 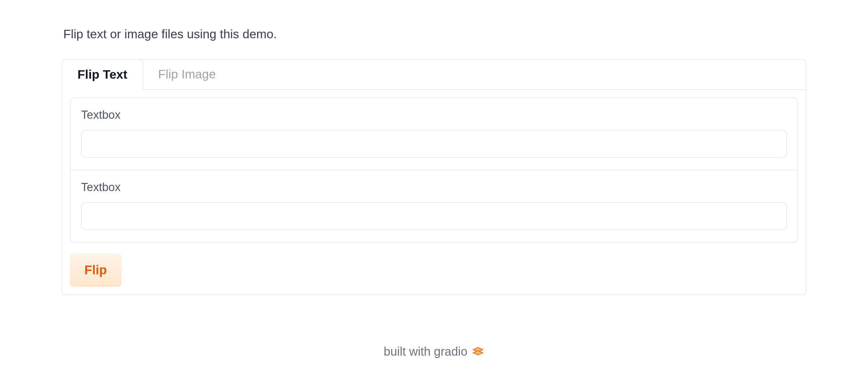 I want to click on tab-flip-text: Flip Text, so click(x=102, y=75).